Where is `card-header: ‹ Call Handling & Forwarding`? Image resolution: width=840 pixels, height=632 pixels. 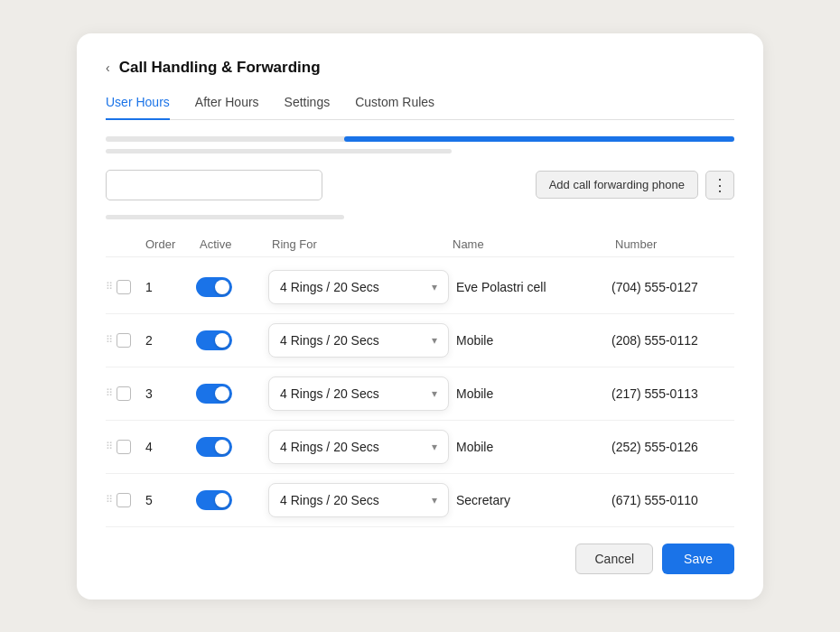
card-header: ‹ Call Handling & Forwarding is located at coordinates (420, 68).